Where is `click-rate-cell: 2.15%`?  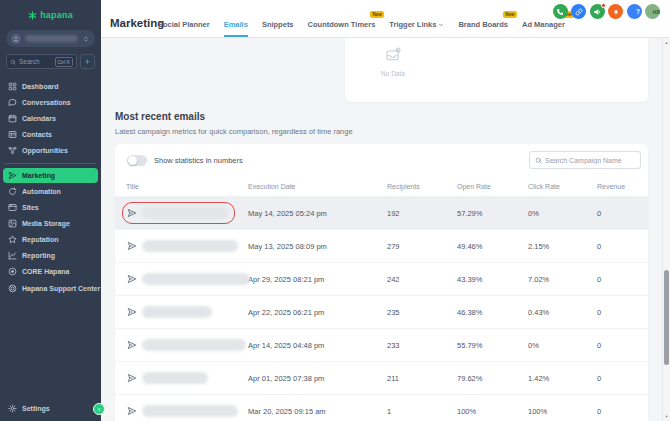
click-rate-cell: 2.15% is located at coordinates (562, 246).